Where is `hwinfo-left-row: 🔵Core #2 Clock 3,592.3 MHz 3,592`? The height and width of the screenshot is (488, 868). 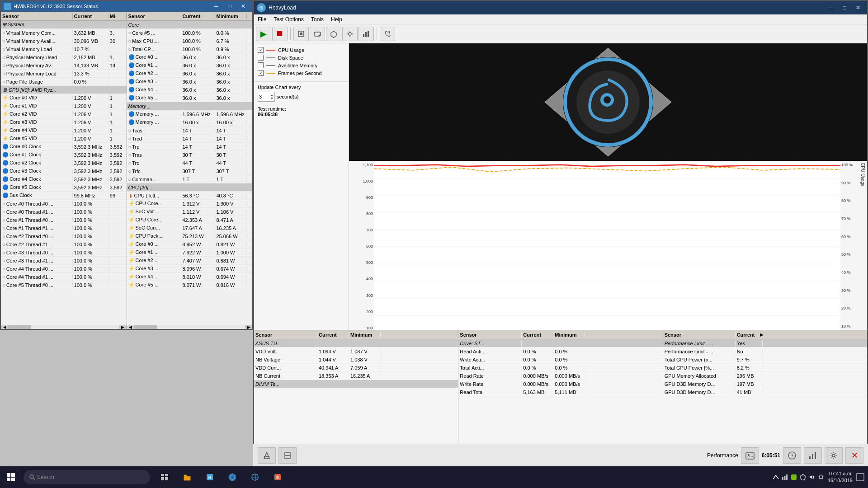 hwinfo-left-row: 🔵Core #2 Clock 3,592.3 MHz 3,592 is located at coordinates (64, 163).